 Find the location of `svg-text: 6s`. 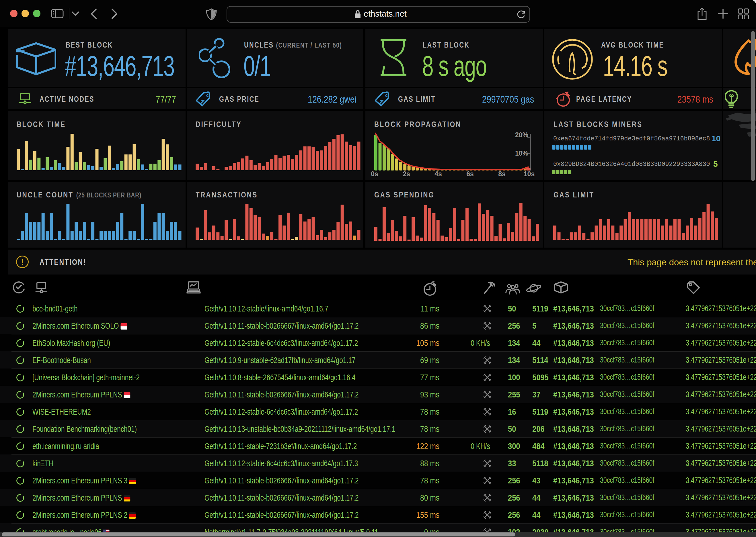

svg-text: 6s is located at coordinates (470, 174).